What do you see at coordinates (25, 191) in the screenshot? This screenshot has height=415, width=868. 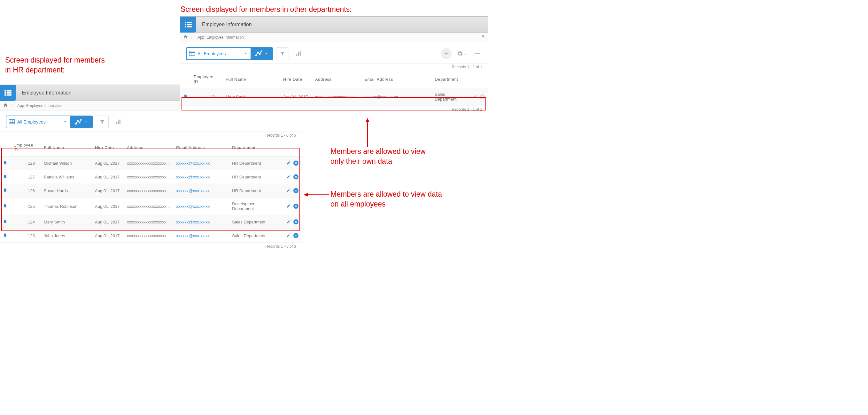 I see `cell-id: 126` at bounding box center [25, 191].